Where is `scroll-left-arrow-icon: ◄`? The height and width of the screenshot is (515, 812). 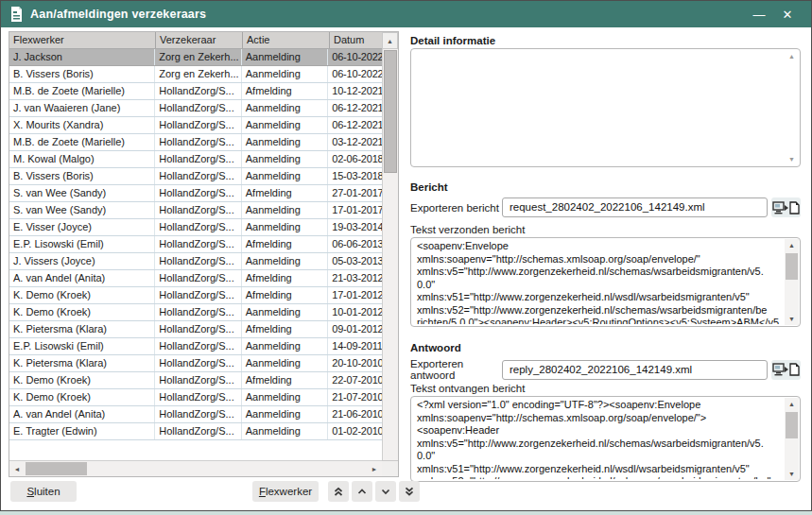
scroll-left-arrow-icon: ◄ is located at coordinates (17, 469).